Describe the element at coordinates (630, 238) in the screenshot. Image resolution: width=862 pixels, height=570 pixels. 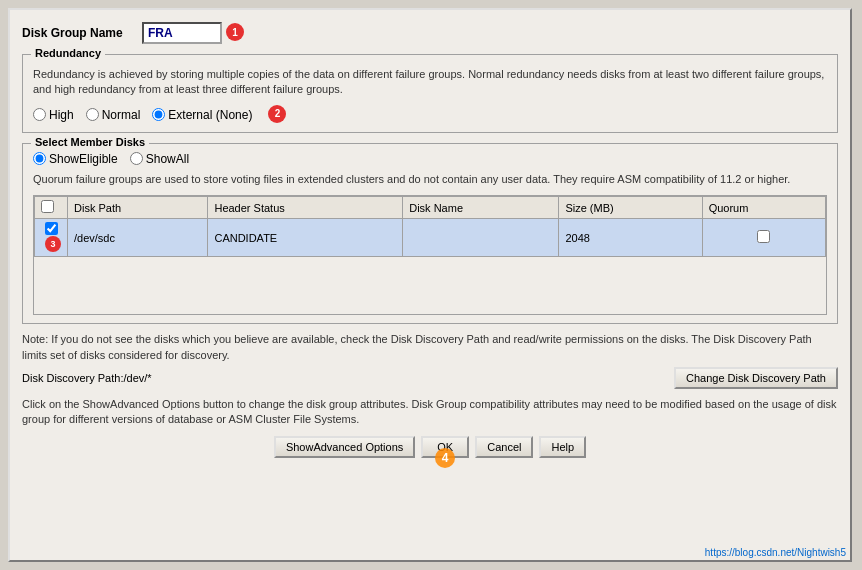
I see `row-size-mb: 2048` at that location.